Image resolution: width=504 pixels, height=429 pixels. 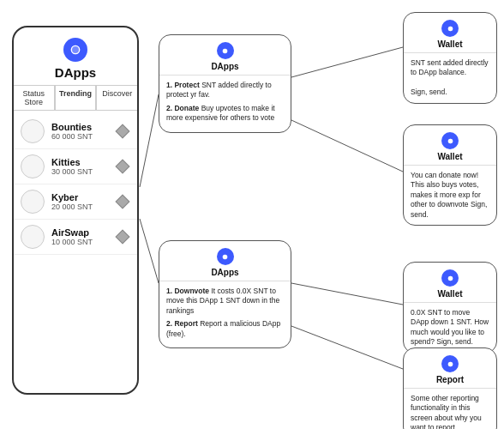 I want to click on right-card-wallet-2: Wallet You can donate now! This also buy…, so click(x=450, y=175).